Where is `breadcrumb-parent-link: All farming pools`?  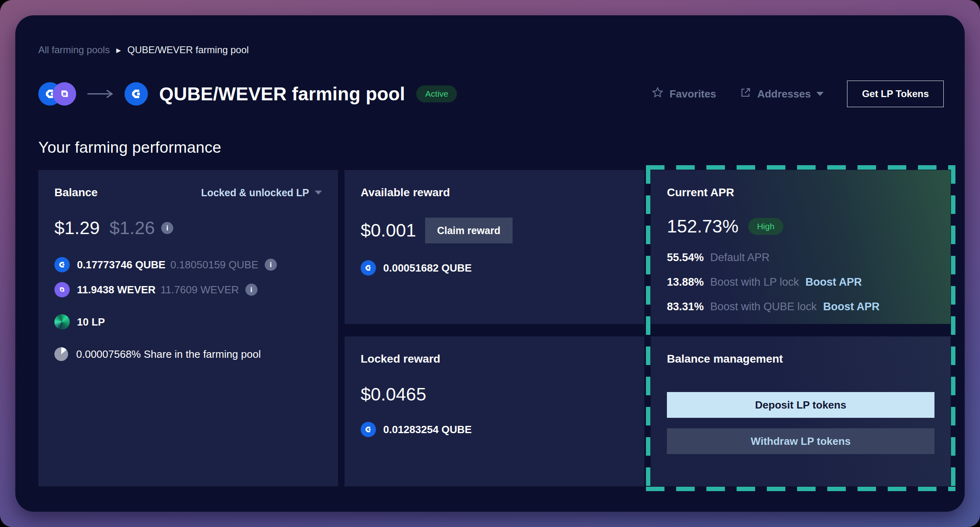 breadcrumb-parent-link: All farming pools is located at coordinates (74, 50).